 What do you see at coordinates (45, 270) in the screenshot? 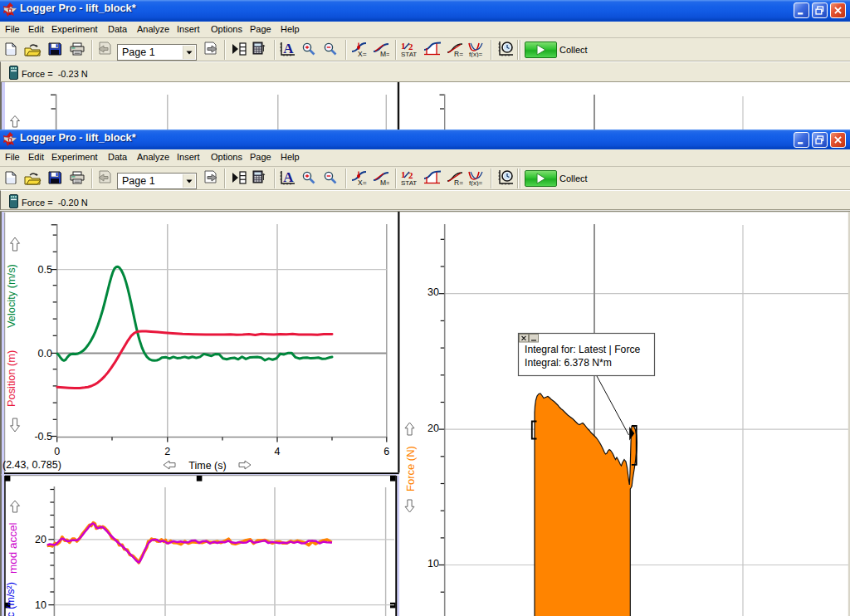
I see `svg-text: 0.5` at bounding box center [45, 270].